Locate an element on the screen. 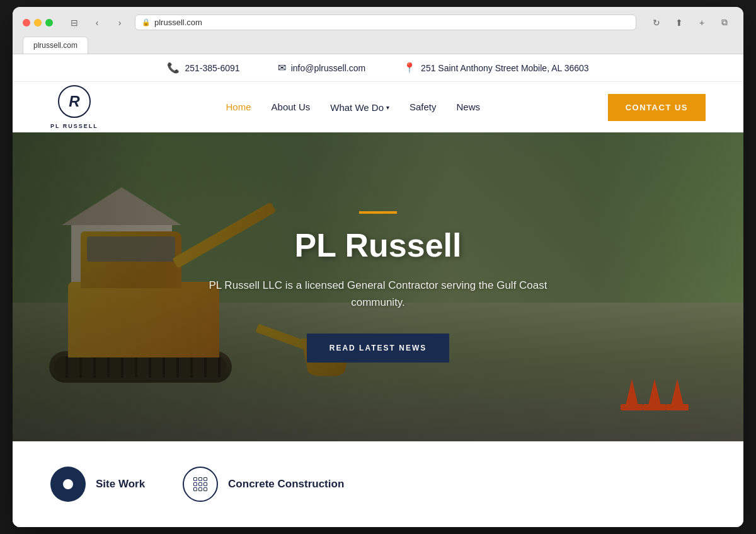 The height and width of the screenshot is (534, 756). close-button is located at coordinates (26, 23).